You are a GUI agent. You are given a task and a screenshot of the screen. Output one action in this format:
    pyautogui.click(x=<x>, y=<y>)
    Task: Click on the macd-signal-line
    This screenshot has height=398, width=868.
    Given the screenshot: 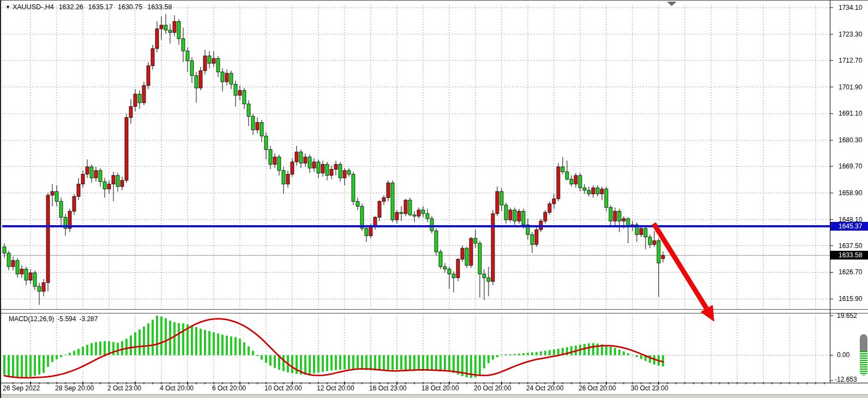 What is the action you would take?
    pyautogui.click(x=334, y=348)
    